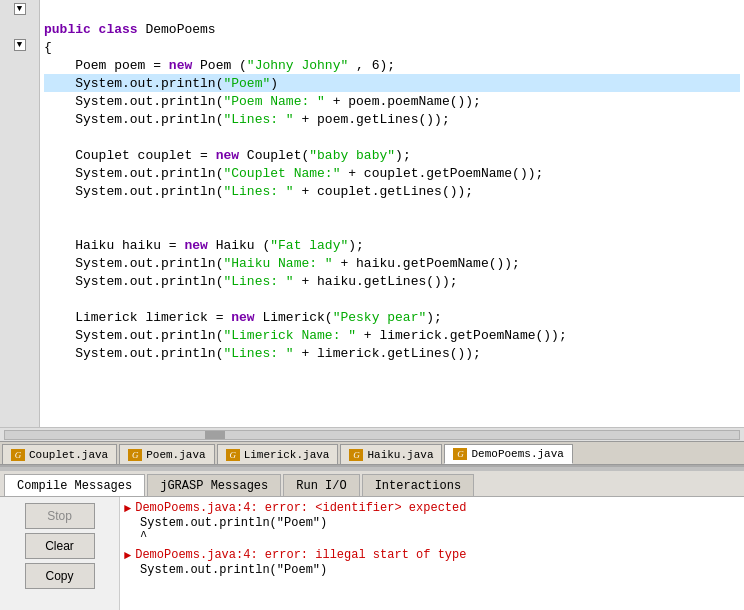 Image resolution: width=744 pixels, height=610 pixels. What do you see at coordinates (74, 485) in the screenshot?
I see `tab-compile-messages: Compile Messages` at bounding box center [74, 485].